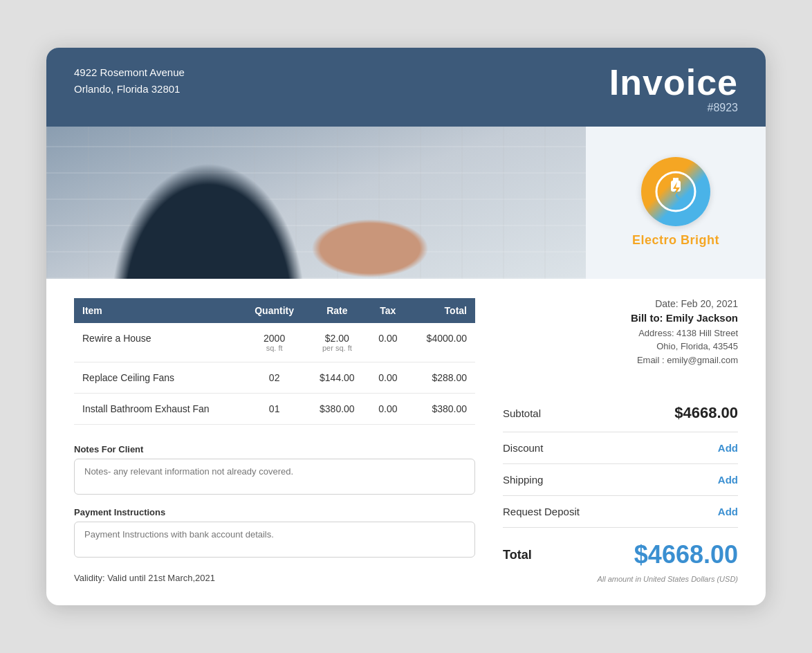 The height and width of the screenshot is (653, 812). What do you see at coordinates (274, 343) in the screenshot?
I see `cell-quantity: 2000 sq. ft` at bounding box center [274, 343].